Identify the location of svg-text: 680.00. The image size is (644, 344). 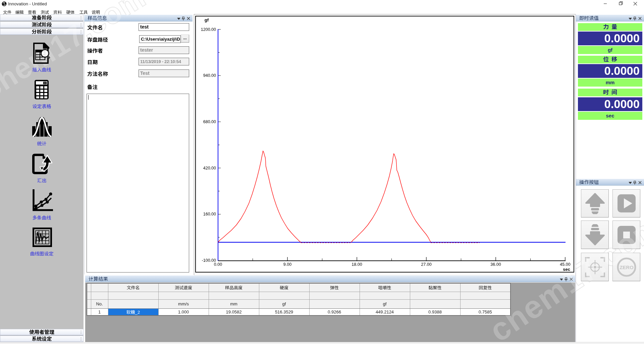
(210, 122).